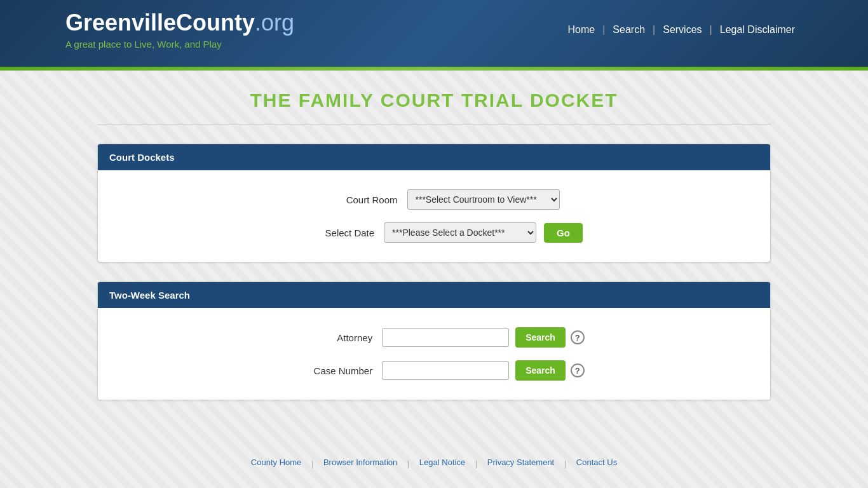 Image resolution: width=868 pixels, height=488 pixels. Describe the element at coordinates (434, 370) in the screenshot. I see `case-number-row: Case Number Search ?` at that location.